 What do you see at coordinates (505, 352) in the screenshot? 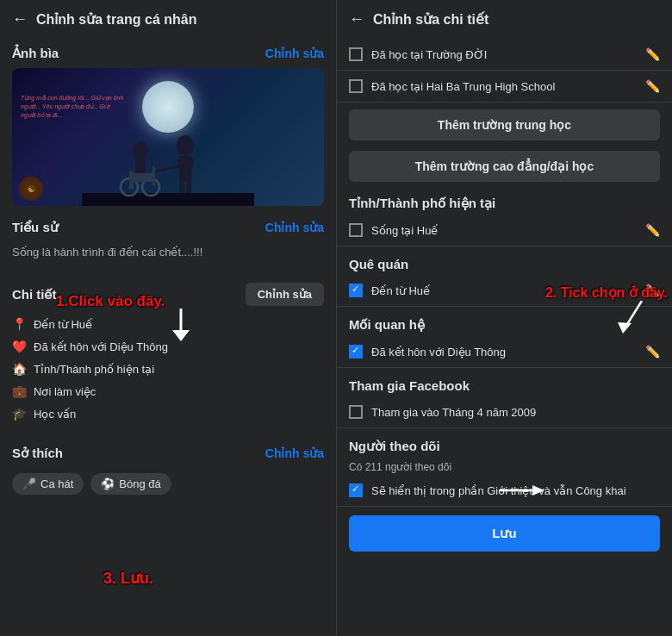
I see `relationship-item: Đã kết hôn với Diệu Thông ✏️` at bounding box center [505, 352].